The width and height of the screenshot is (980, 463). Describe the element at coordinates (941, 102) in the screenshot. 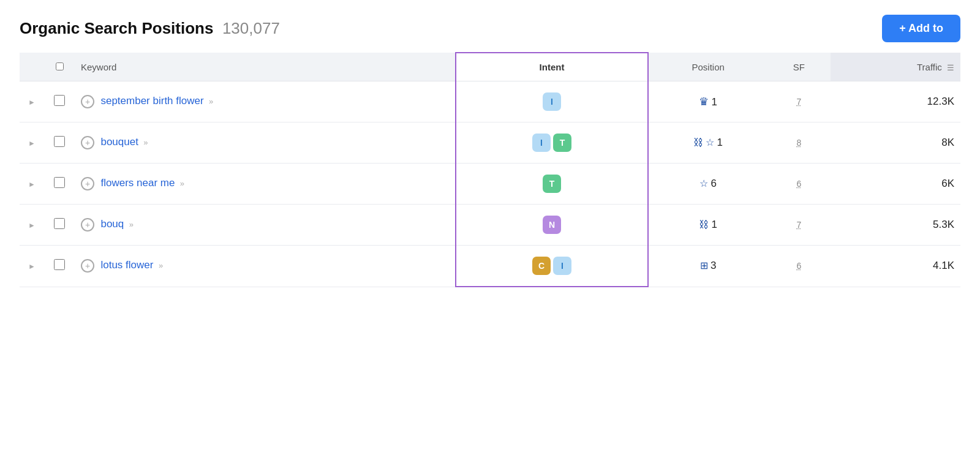

I see `traffic-value: 12.3K` at that location.